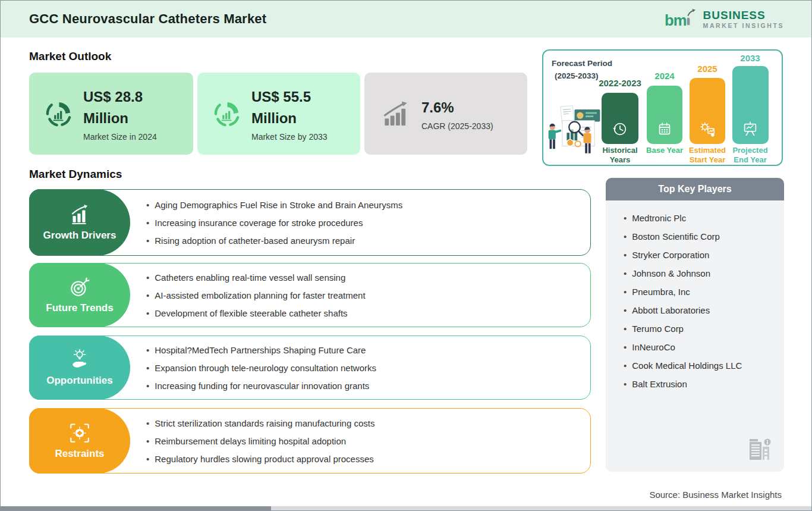 Image resolution: width=812 pixels, height=511 pixels. What do you see at coordinates (364, 368) in the screenshot?
I see `bullet-item: Expansion through tele-neurology consult…` at bounding box center [364, 368].